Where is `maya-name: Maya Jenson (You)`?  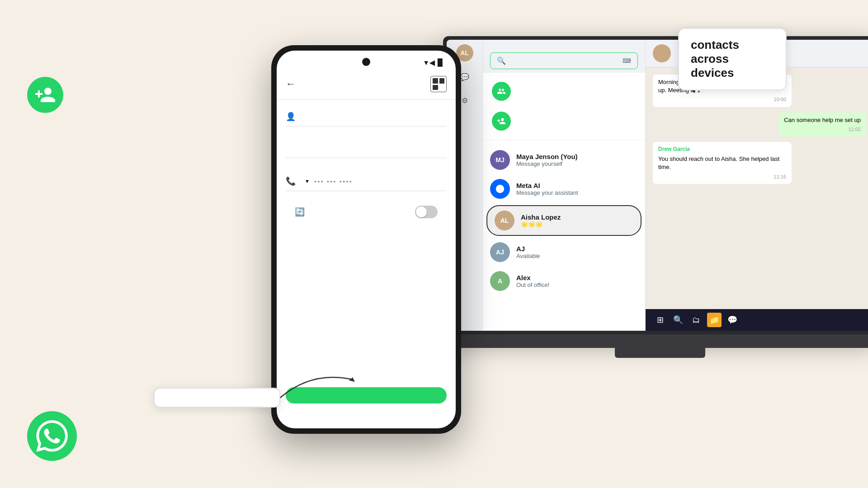 maya-name: Maya Jenson (You) is located at coordinates (577, 156).